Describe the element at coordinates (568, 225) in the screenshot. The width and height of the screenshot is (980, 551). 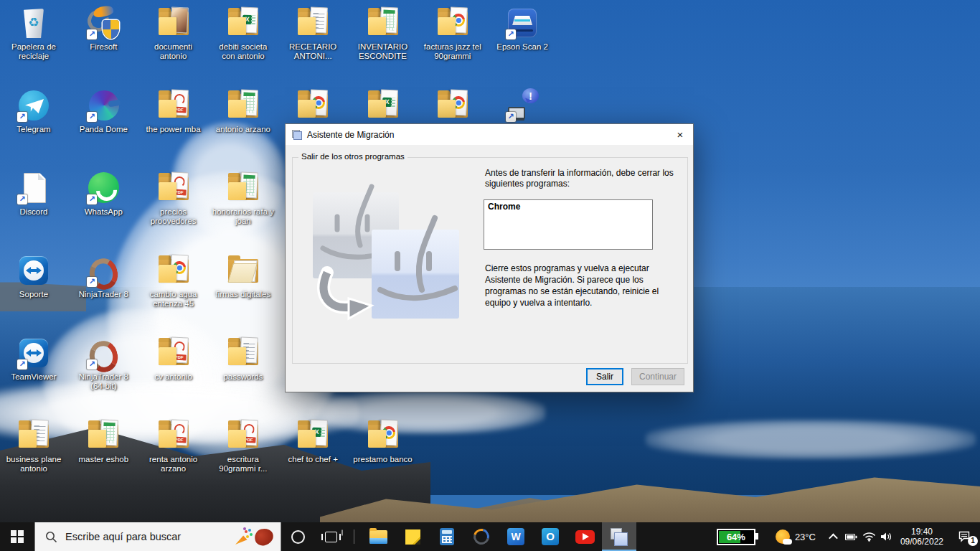
I see `programs-listbox: Chrome` at that location.